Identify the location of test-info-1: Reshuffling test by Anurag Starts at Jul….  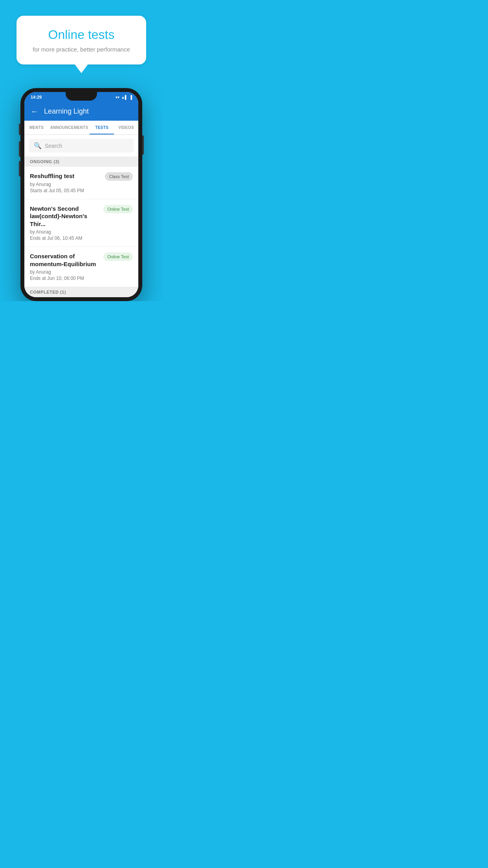
(65, 183).